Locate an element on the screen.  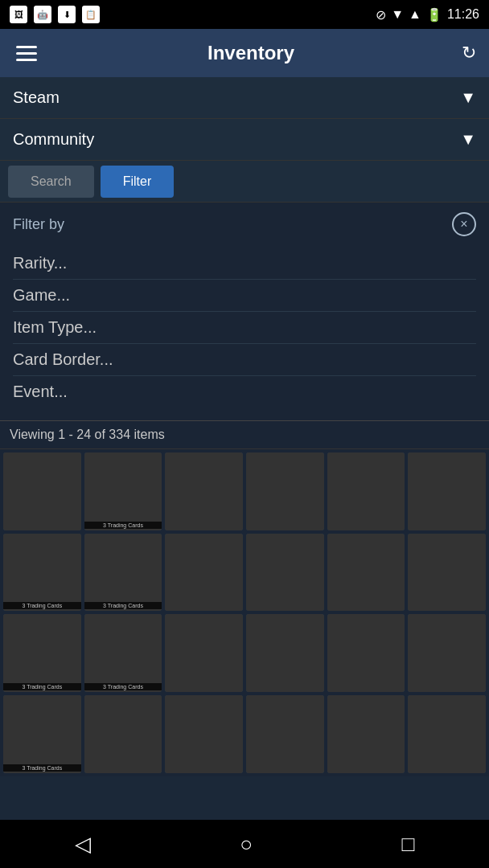
recents-button: □ is located at coordinates (409, 844).